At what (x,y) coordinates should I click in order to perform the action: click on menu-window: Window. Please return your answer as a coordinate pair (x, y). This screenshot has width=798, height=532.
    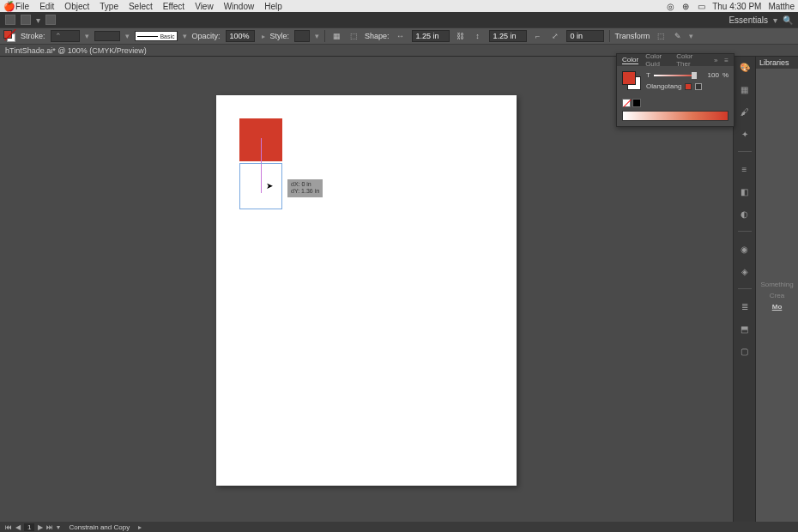
    Looking at the image, I should click on (239, 7).